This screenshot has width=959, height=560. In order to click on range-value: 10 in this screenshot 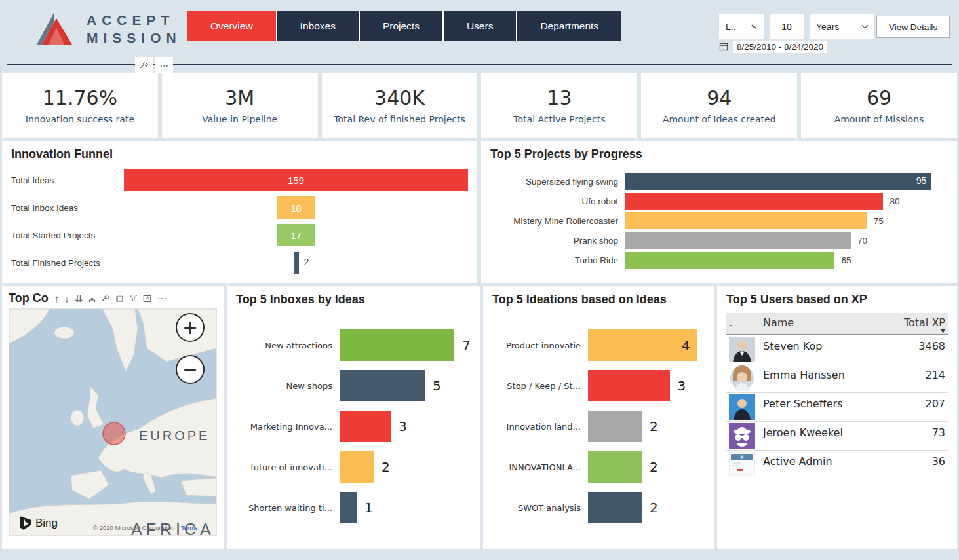, I will do `click(787, 27)`.